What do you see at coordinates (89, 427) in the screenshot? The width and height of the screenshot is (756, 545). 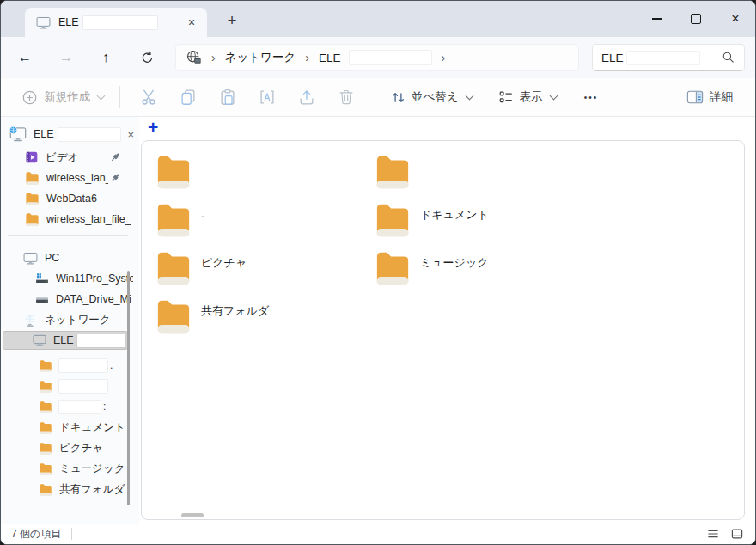 I see `sidebar-item-documents: ドキュメント` at bounding box center [89, 427].